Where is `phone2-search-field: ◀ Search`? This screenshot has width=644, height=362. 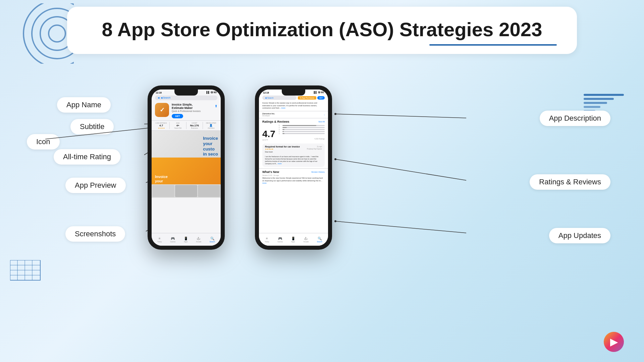 phone2-search-field: ◀ Search is located at coordinates (279, 98).